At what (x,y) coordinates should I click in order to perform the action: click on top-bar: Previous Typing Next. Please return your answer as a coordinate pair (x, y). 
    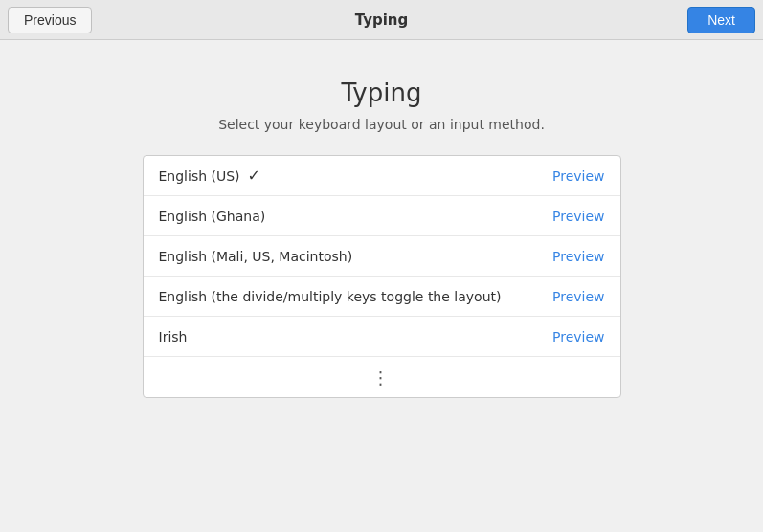
    Looking at the image, I should click on (381, 20).